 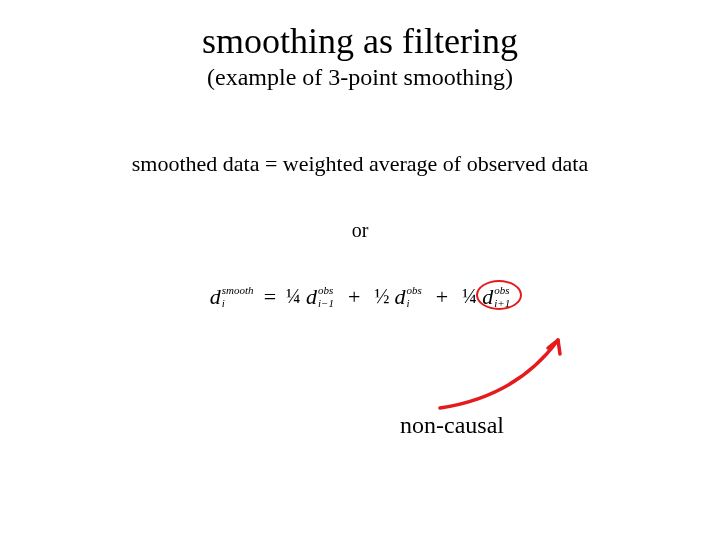 What do you see at coordinates (452, 426) in the screenshot?
I see `noncausal-label: non-causal` at bounding box center [452, 426].